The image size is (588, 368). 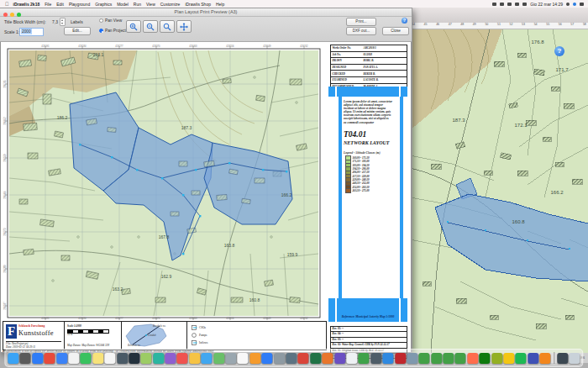 I want to click on menu-item-file: File, so click(x=48, y=4).